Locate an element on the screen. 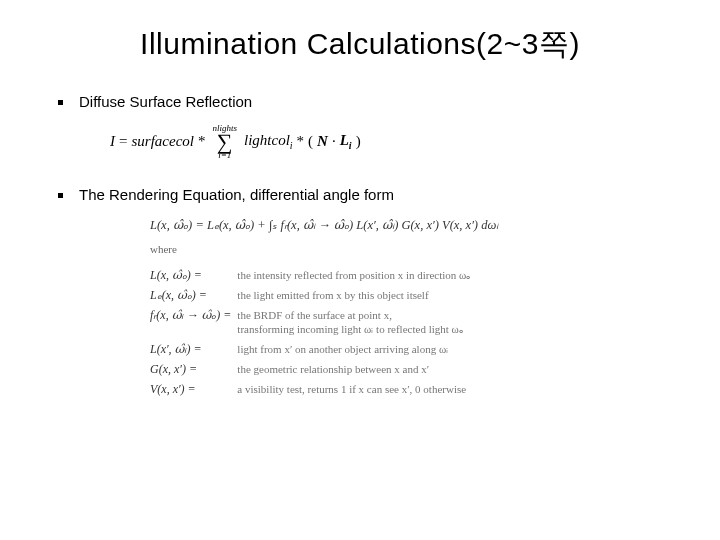 The height and width of the screenshot is (540, 720). def-rhs: light from x′ on another object arriving… is located at coordinates (354, 350).